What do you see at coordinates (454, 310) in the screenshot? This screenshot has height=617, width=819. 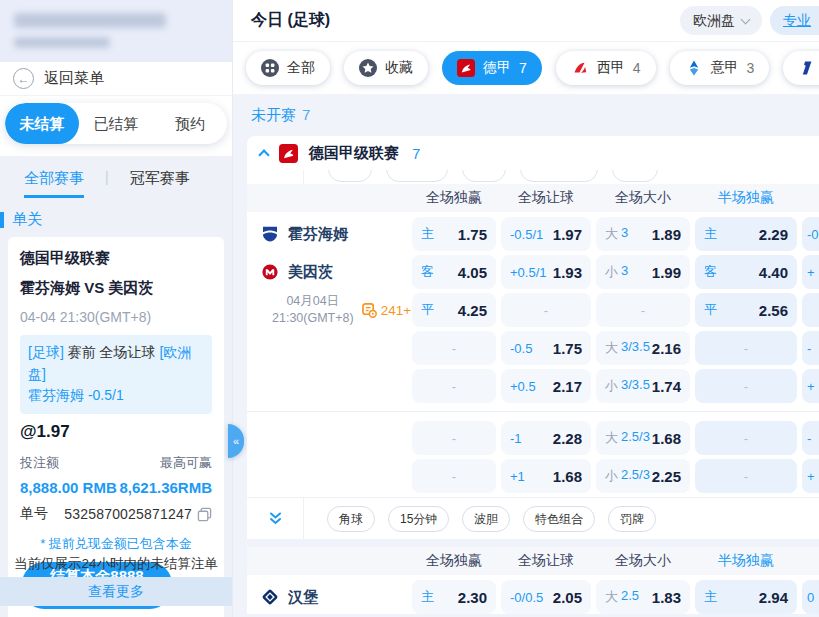 I see `odds-cell: 平4.25` at bounding box center [454, 310].